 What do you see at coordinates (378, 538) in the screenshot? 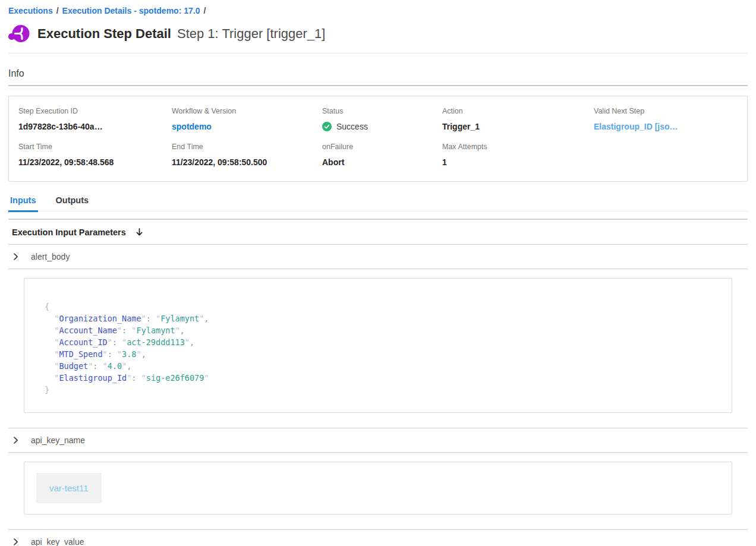
I see `param-section-api_key_value: api_key_value` at bounding box center [378, 538].